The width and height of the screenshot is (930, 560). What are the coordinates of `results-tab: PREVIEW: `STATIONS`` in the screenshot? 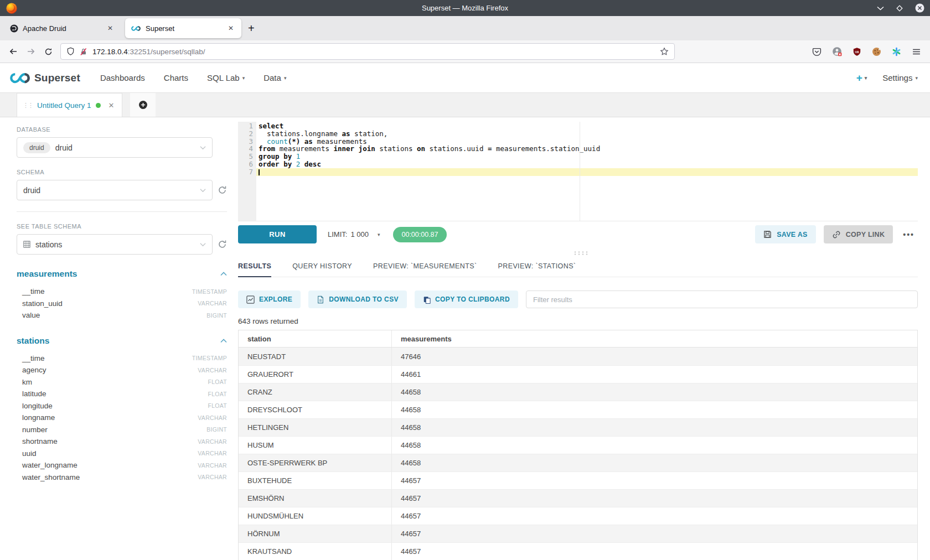 It's located at (537, 268).